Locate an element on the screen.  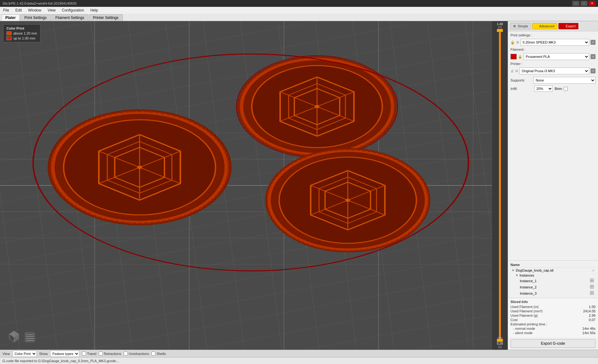
tree-instance-3-row: Instance_3 is located at coordinates (553, 293).